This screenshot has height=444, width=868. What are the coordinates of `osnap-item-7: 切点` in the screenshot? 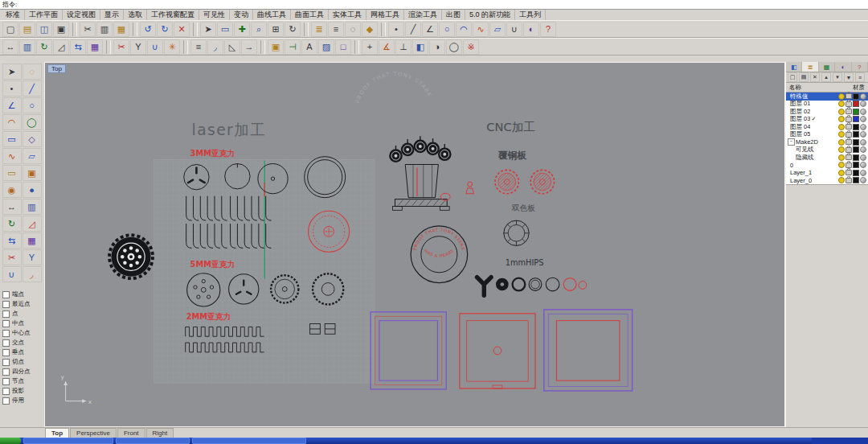 It's located at (23, 362).